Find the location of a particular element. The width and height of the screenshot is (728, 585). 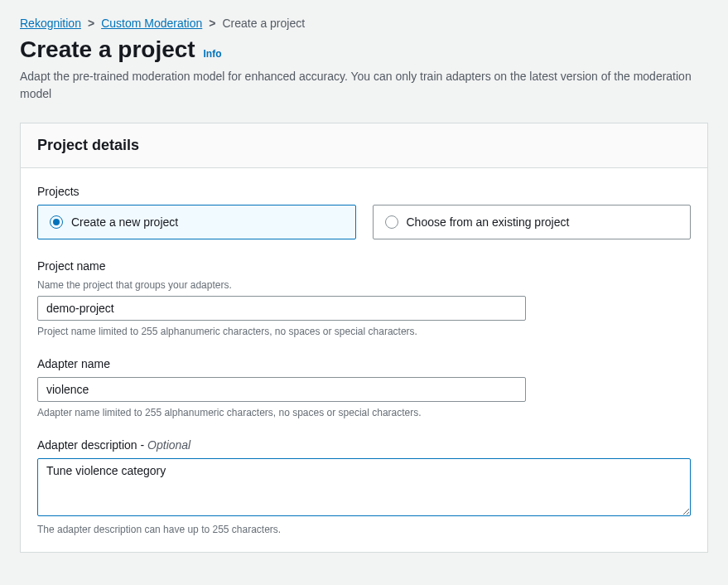

breadcrumb-link-custom-moderation: Custom Moderation is located at coordinates (152, 23).